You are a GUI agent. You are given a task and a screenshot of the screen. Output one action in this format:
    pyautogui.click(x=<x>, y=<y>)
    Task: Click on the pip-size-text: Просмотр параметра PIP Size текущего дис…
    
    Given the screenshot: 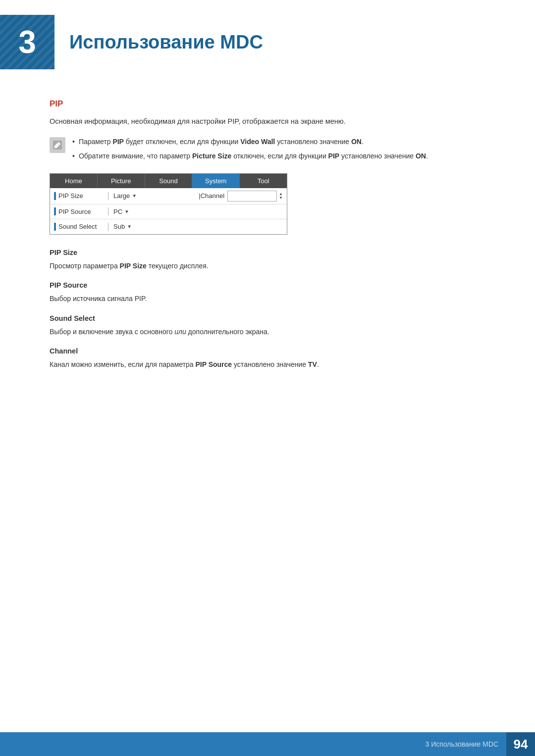 What is the action you would take?
    pyautogui.click(x=268, y=266)
    